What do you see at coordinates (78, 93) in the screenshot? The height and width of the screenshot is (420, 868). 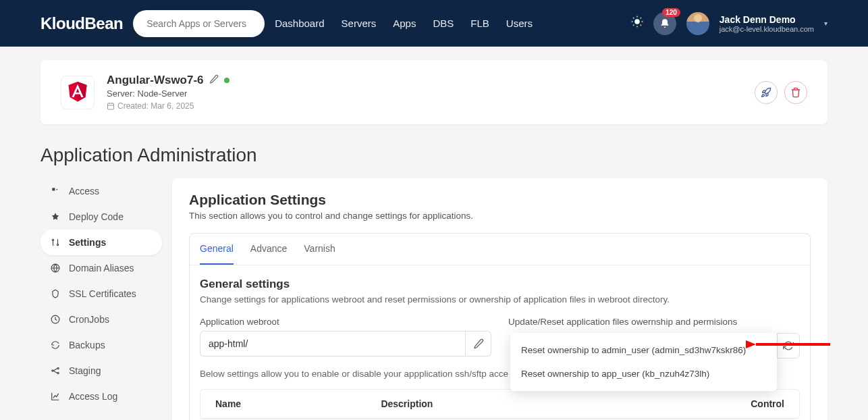 I see `angular-icon` at bounding box center [78, 93].